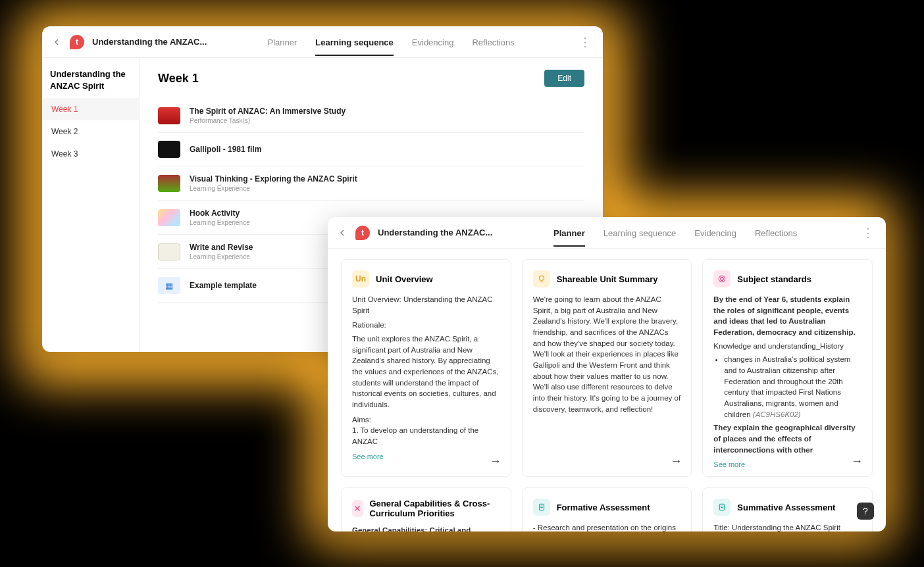  Describe the element at coordinates (865, 511) in the screenshot. I see `help-button: ?` at that location.